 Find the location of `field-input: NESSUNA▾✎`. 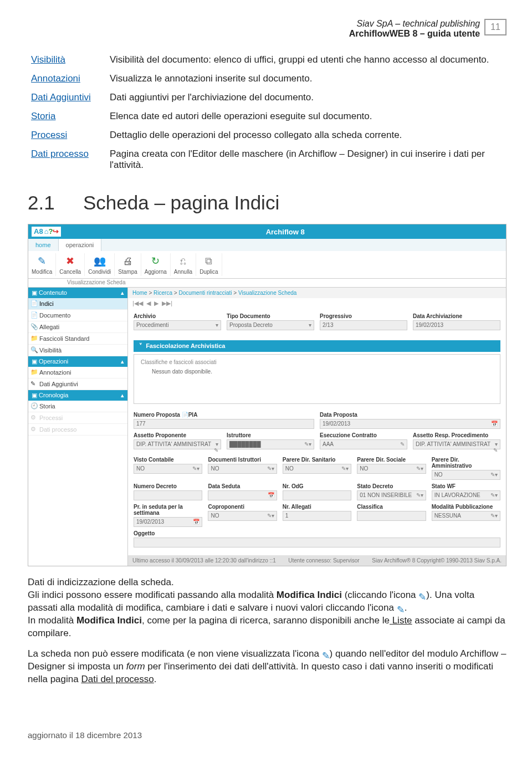

field-input: NESSUNA▾✎ is located at coordinates (466, 516).